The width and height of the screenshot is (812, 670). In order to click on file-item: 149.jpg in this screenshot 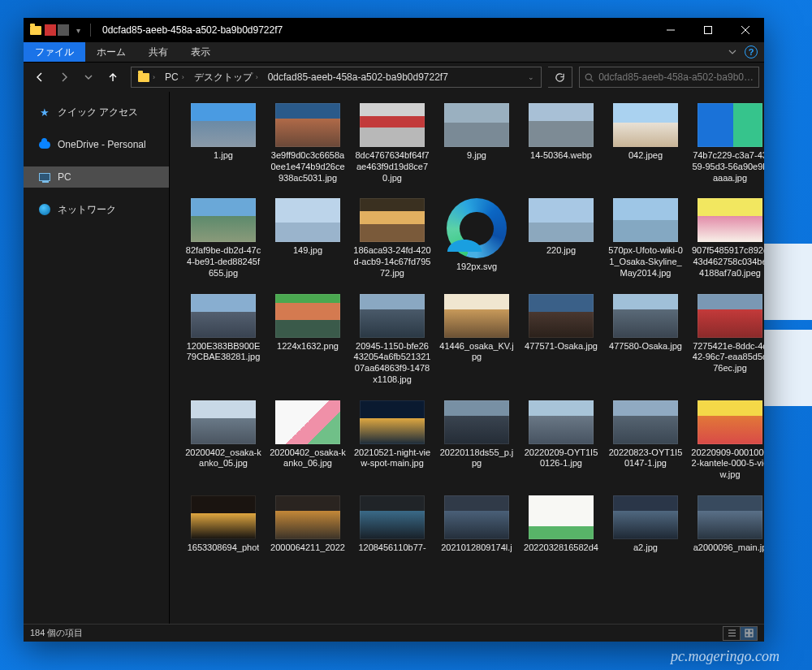, I will do `click(308, 239)`.